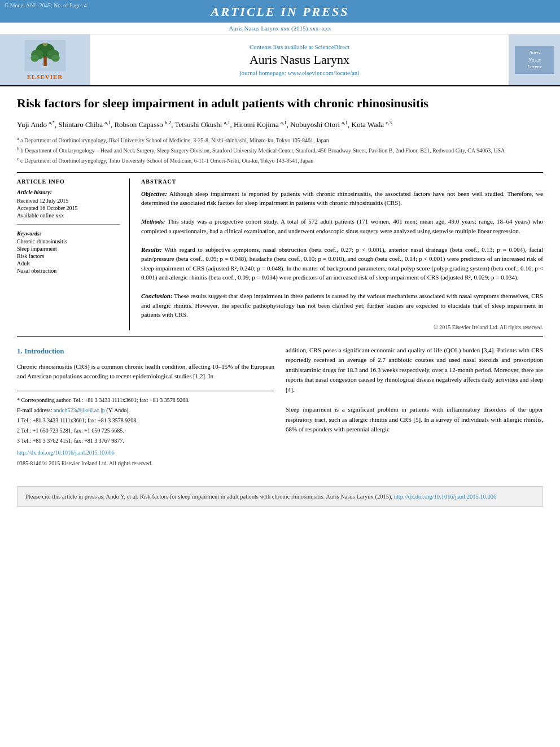 This screenshot has height=747, width=560. Describe the element at coordinates (146, 351) in the screenshot. I see `intro-heading: 1. Introduction` at that location.